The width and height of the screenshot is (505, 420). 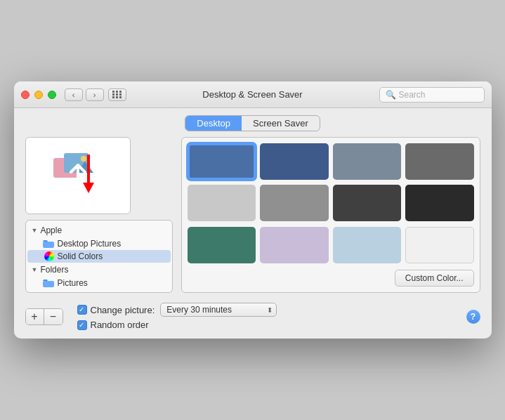 I want to click on section-folders: ▼ Folders, so click(x=99, y=270).